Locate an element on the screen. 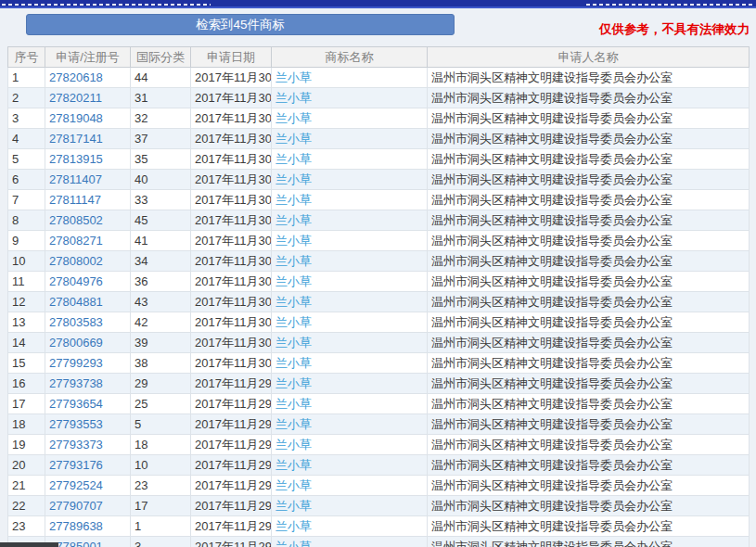 The height and width of the screenshot is (547, 756). reg-number-link: 27820618 is located at coordinates (76, 78).